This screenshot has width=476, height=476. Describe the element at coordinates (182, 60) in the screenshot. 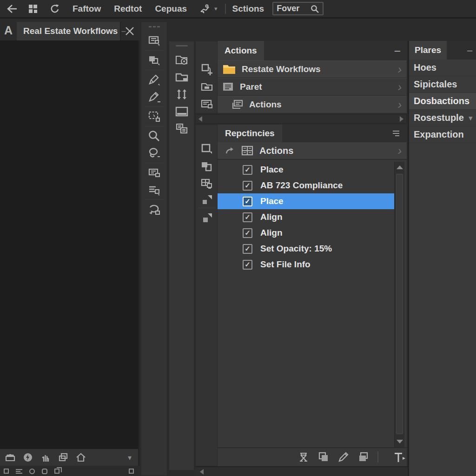

I see `folder-settings-icon` at that location.